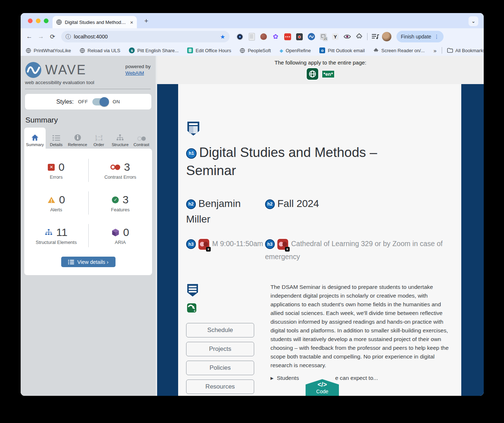 The width and height of the screenshot is (504, 423). What do you see at coordinates (223, 37) in the screenshot?
I see `bookmark-star-icon: ★` at bounding box center [223, 37].